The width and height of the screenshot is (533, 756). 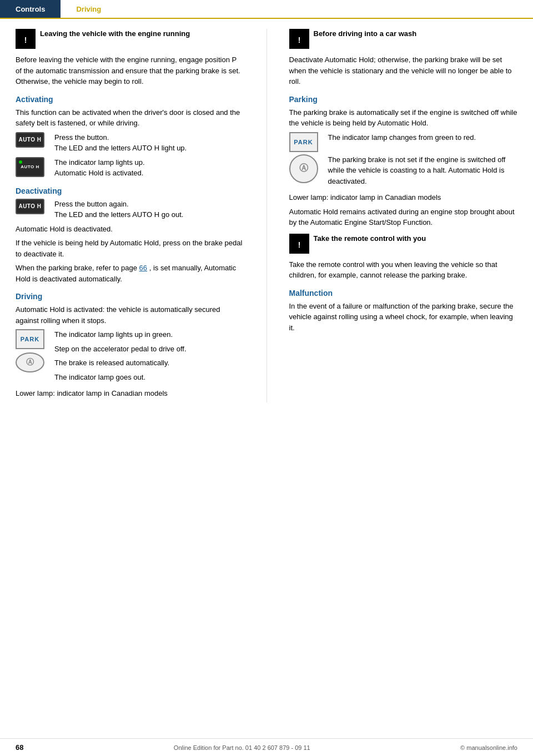 I want to click on footer-right-text: © manualsonline.info, so click(x=489, y=748).